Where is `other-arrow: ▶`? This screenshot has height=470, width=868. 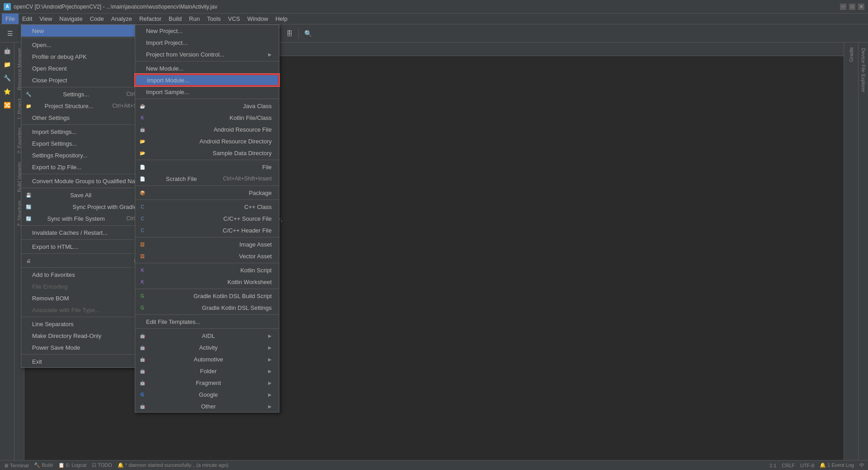
other-arrow: ▶ is located at coordinates (270, 406).